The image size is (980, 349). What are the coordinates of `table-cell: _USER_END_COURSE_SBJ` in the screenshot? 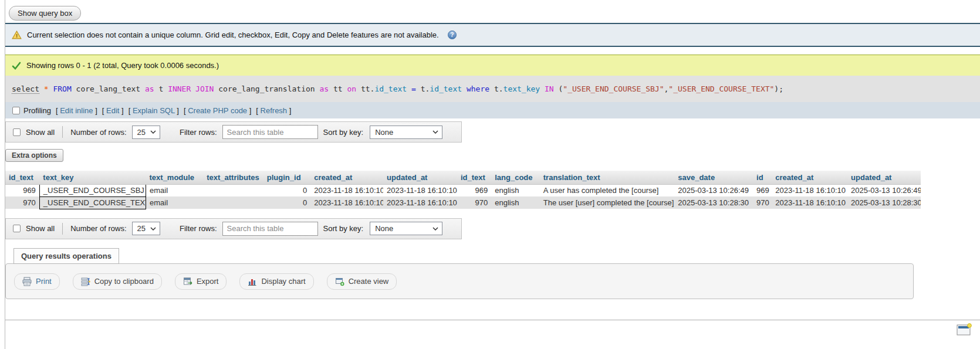 It's located at (93, 190).